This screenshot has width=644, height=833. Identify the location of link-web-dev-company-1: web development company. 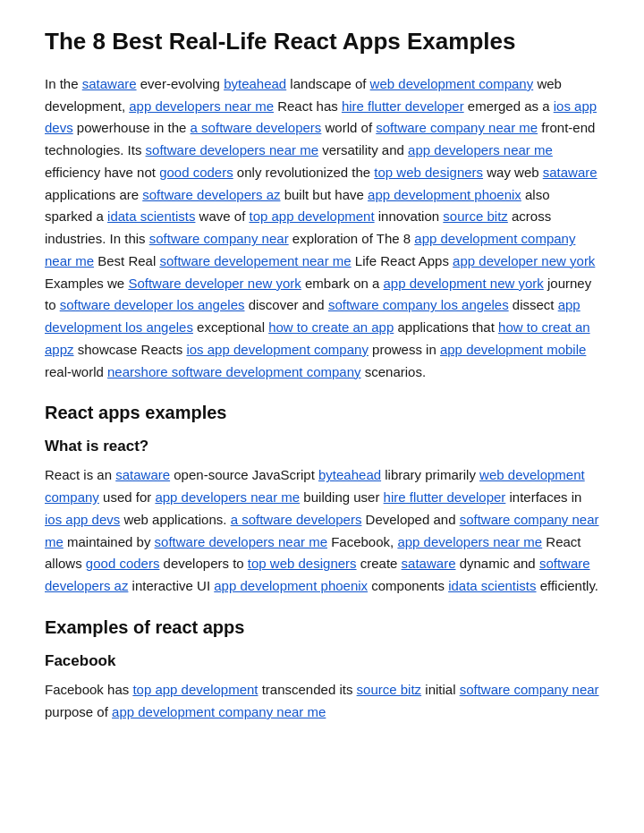
(453, 84).